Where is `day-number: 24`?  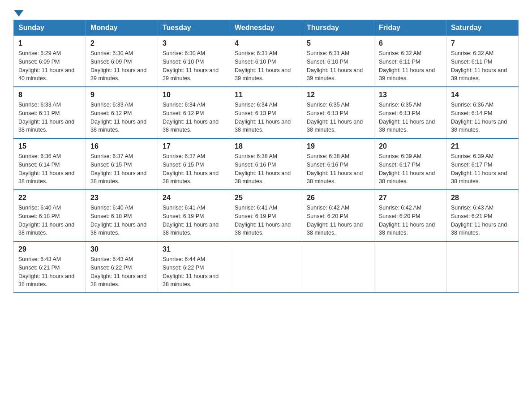 day-number: 24 is located at coordinates (194, 198).